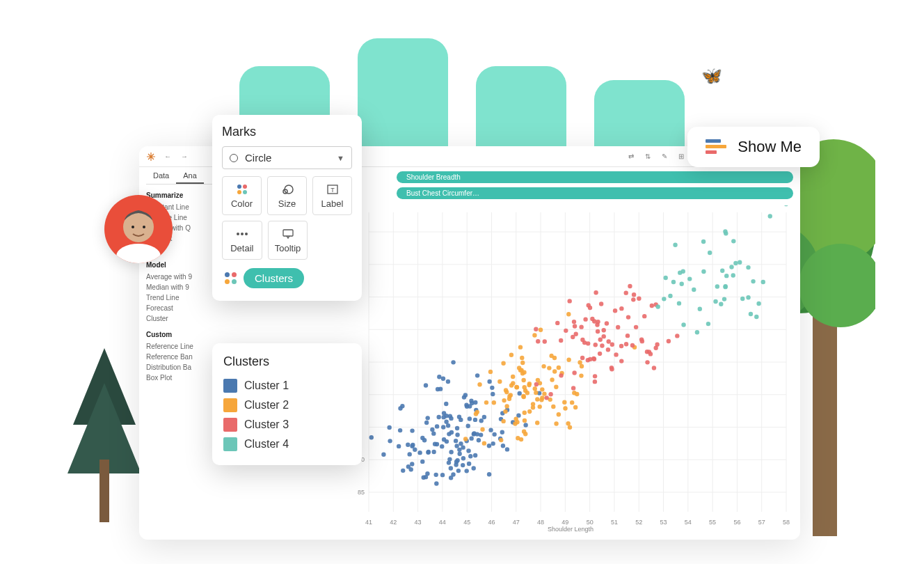  I want to click on marks-size-button: Size, so click(287, 196).